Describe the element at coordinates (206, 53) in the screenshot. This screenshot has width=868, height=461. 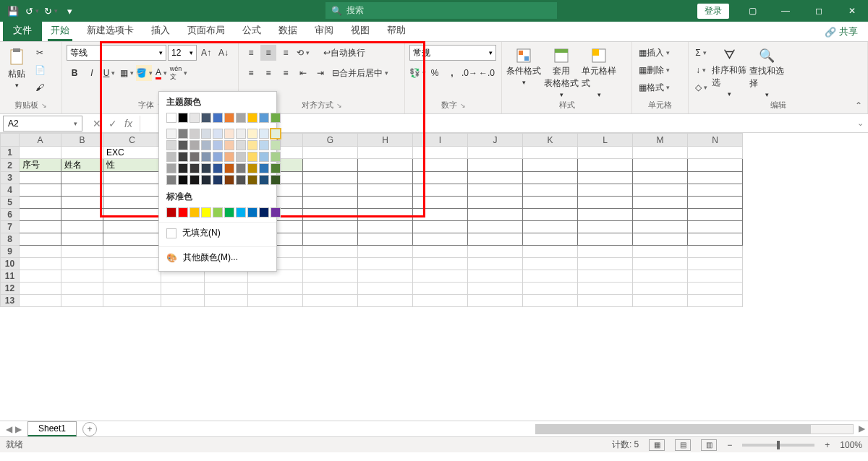
I see `increase-font-icon: A↑` at that location.